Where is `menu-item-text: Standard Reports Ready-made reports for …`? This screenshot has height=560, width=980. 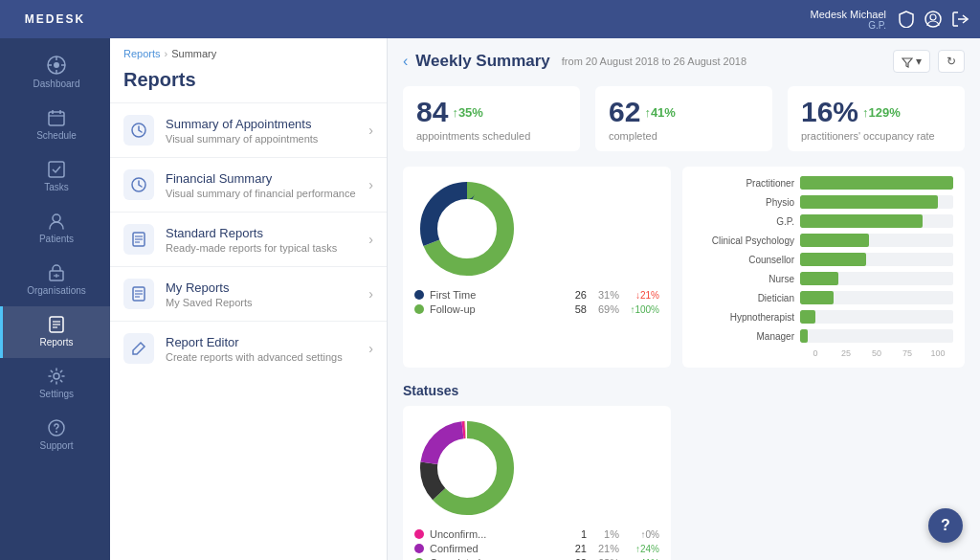 menu-item-text: Standard Reports Ready-made reports for … is located at coordinates (261, 239).